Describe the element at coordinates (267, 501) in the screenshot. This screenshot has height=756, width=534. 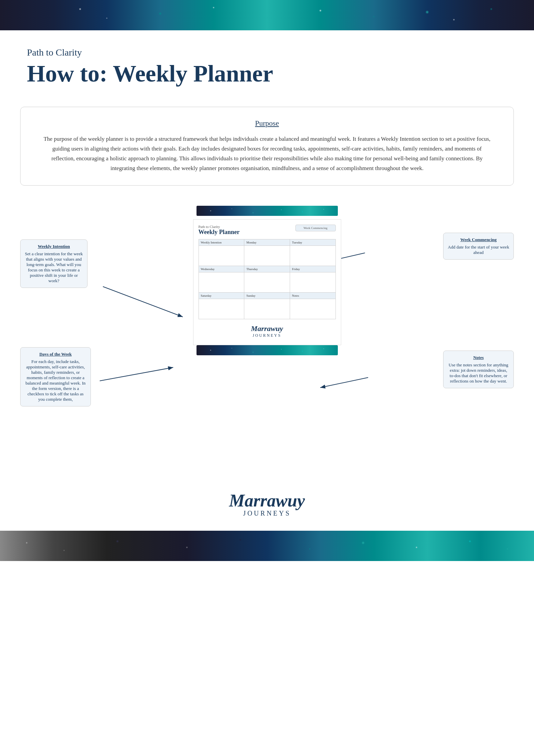
I see `bottom-section: Marrawuy JOURNEYS` at that location.